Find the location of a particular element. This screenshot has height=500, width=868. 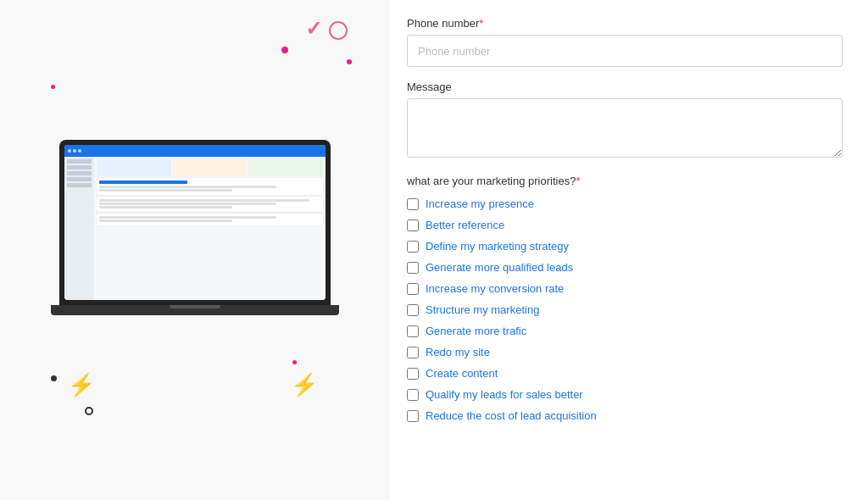

screen-inner is located at coordinates (195, 222).